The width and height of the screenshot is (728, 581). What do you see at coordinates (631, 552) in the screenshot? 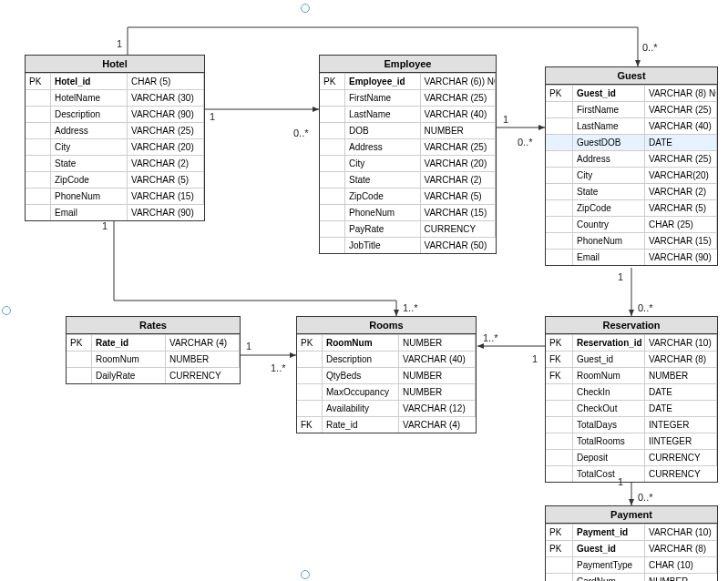
I see `entity-body: PKPayment_idVARCHAR (10)PKGuest_idVARCHA…` at bounding box center [631, 552].